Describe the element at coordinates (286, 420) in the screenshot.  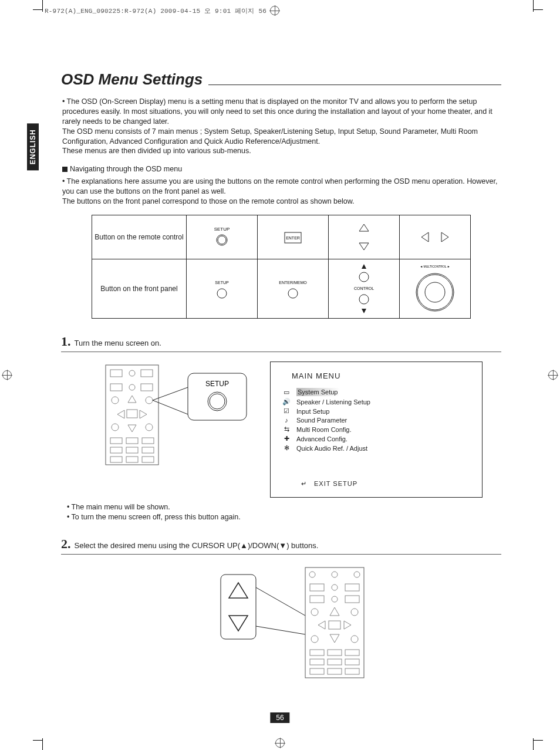
I see `note-icon: ♪` at that location.